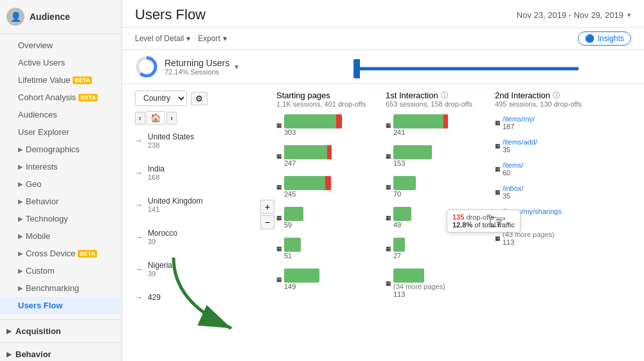  I want to click on list-item: ▦ 149, so click(321, 279).